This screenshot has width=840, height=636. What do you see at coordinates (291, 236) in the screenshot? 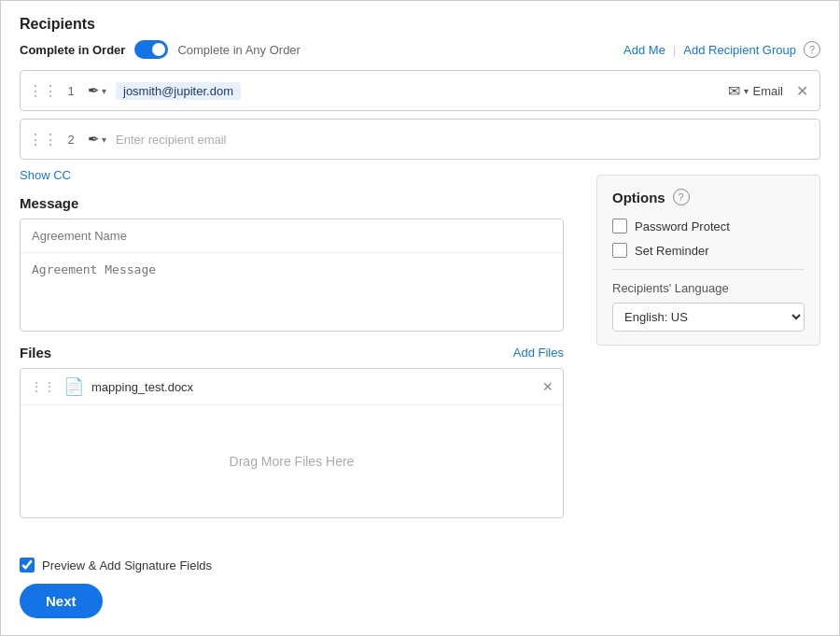
I see `agreement-name-input` at bounding box center [291, 236].